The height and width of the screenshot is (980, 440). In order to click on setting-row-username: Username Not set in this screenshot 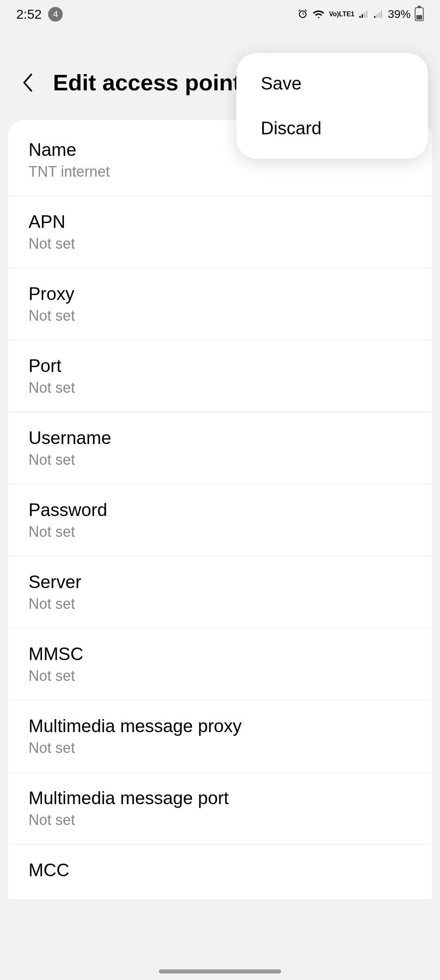, I will do `click(220, 448)`.